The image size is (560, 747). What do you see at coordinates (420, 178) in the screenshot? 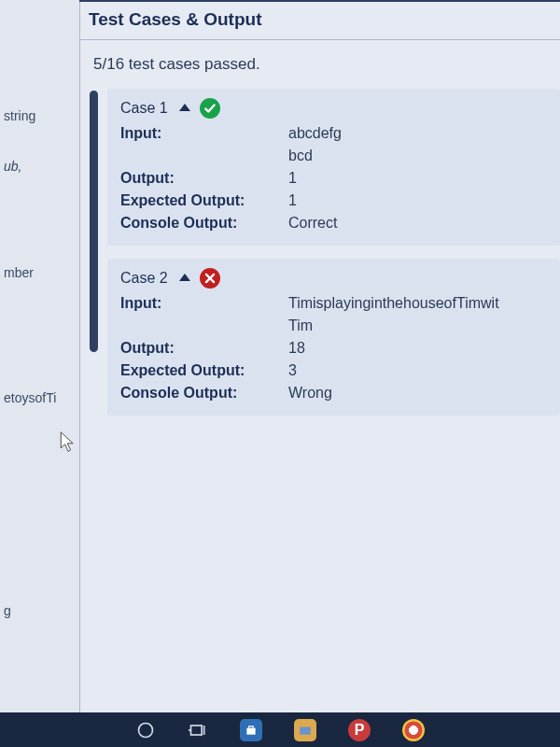
I see `output-value: 1` at bounding box center [420, 178].